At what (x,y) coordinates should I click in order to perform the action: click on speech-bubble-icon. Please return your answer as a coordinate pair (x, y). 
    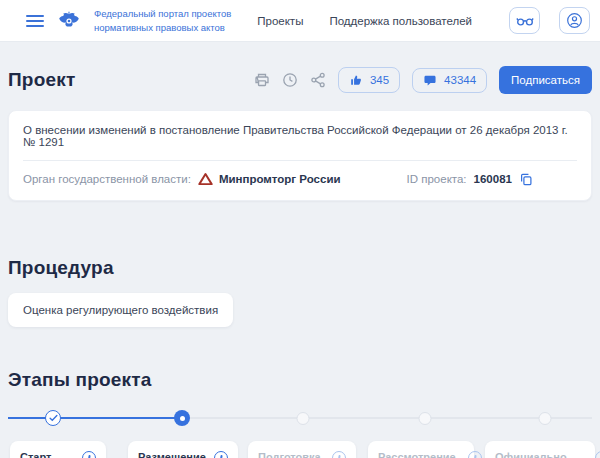
    Looking at the image, I should click on (430, 80).